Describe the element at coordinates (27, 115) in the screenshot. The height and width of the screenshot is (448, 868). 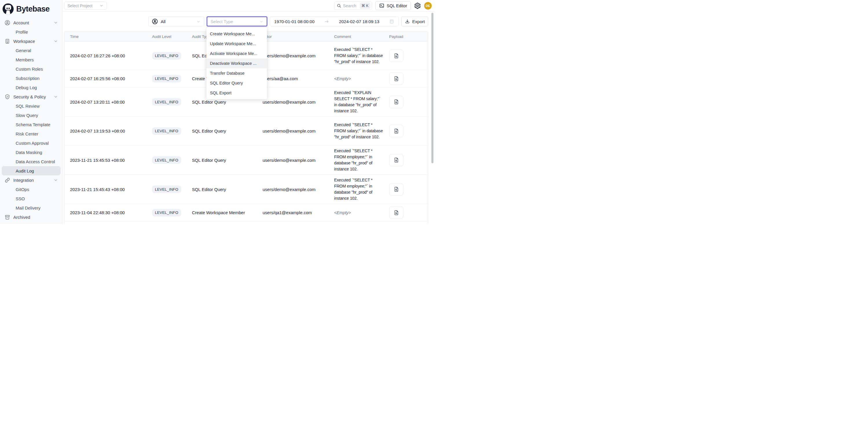
I see `sidebar-item-label: Slow Query` at that location.